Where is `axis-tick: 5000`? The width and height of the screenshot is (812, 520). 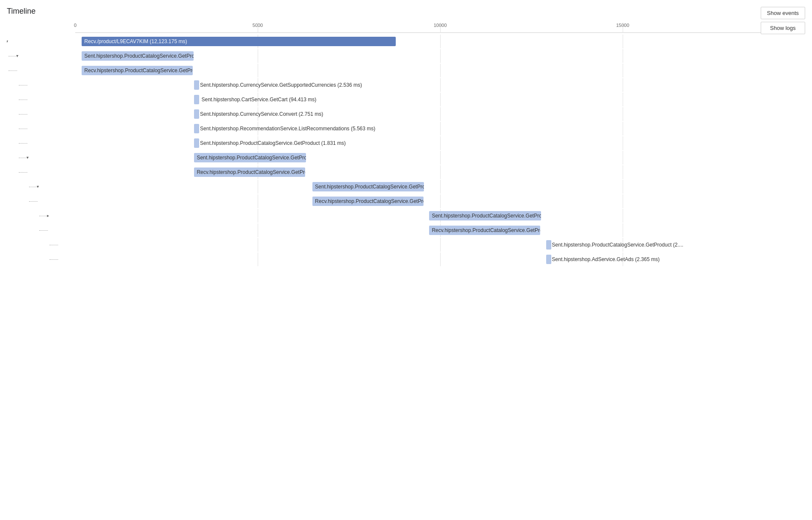 axis-tick: 5000 is located at coordinates (258, 25).